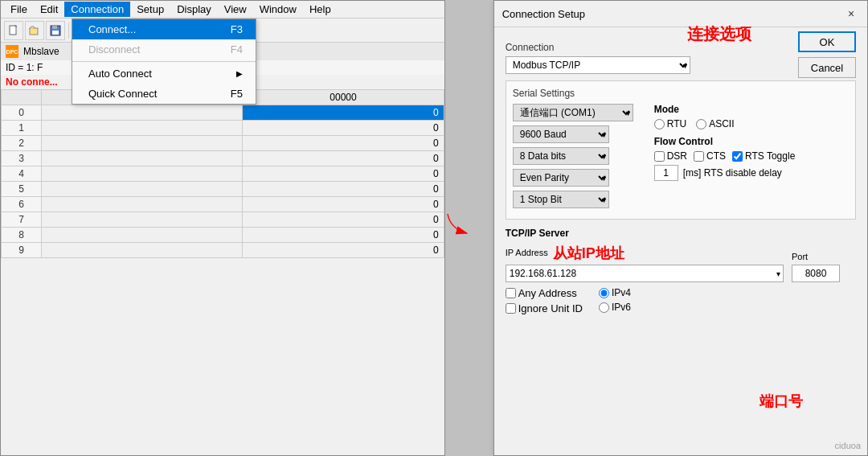 The height and width of the screenshot is (456, 868). What do you see at coordinates (19, 10) in the screenshot?
I see `menu-file: File` at bounding box center [19, 10].